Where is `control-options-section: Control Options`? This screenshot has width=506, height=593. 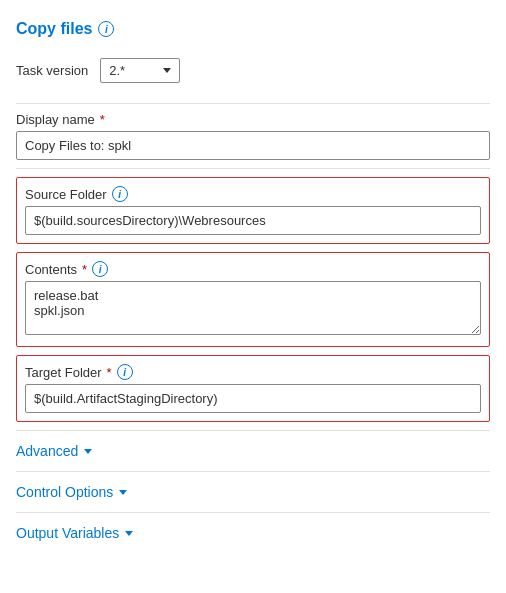 control-options-section: Control Options is located at coordinates (253, 492).